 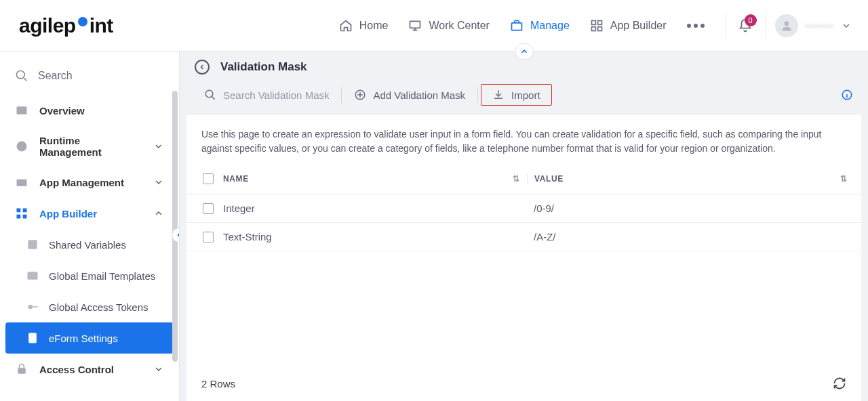 I want to click on mail-icon, so click(x=33, y=276).